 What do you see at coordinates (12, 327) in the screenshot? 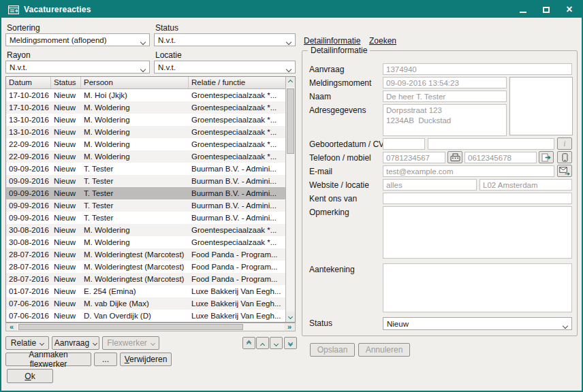
I see `scroll-left-button: «` at bounding box center [12, 327].